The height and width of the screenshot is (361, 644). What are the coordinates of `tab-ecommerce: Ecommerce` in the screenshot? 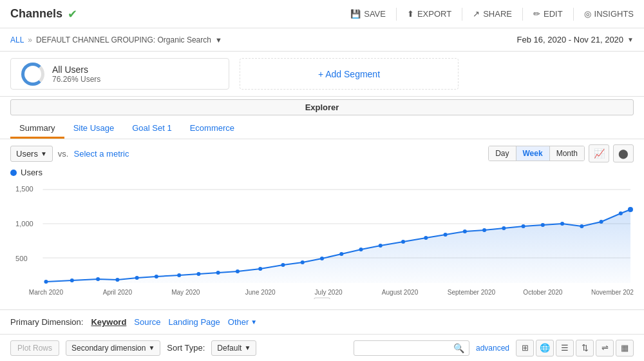 It's located at (213, 129).